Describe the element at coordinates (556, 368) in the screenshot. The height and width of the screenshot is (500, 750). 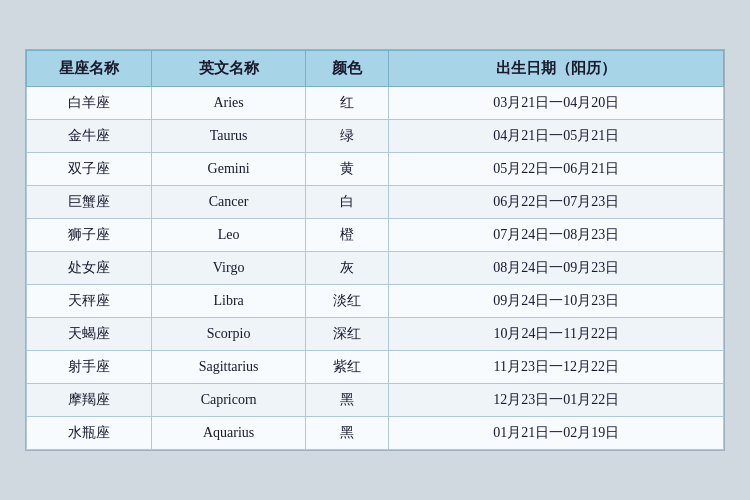
I see `cell-dates: 11月23日一12月22日` at that location.